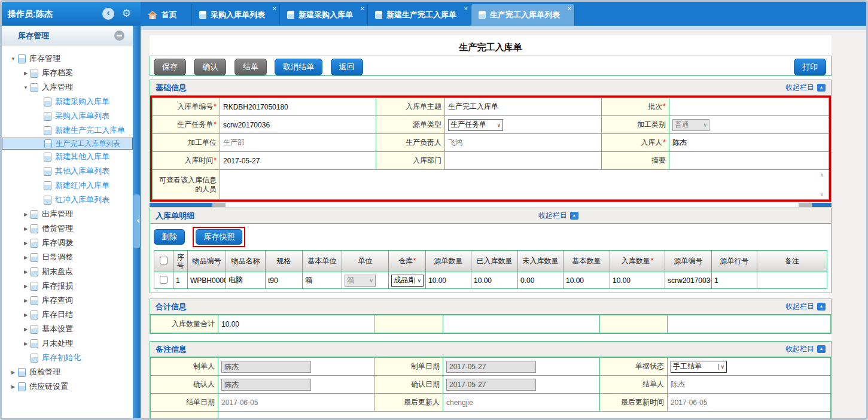 Image resolution: width=868 pixels, height=420 pixels. I want to click on remark-cell, so click(792, 281).